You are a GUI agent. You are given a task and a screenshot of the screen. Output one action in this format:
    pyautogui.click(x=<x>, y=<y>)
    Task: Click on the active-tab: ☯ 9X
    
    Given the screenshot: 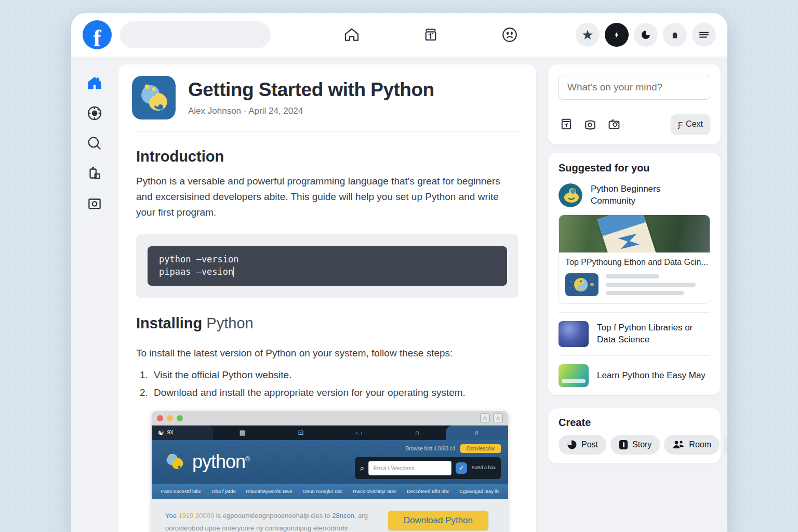 What is the action you would take?
    pyautogui.click(x=182, y=433)
    